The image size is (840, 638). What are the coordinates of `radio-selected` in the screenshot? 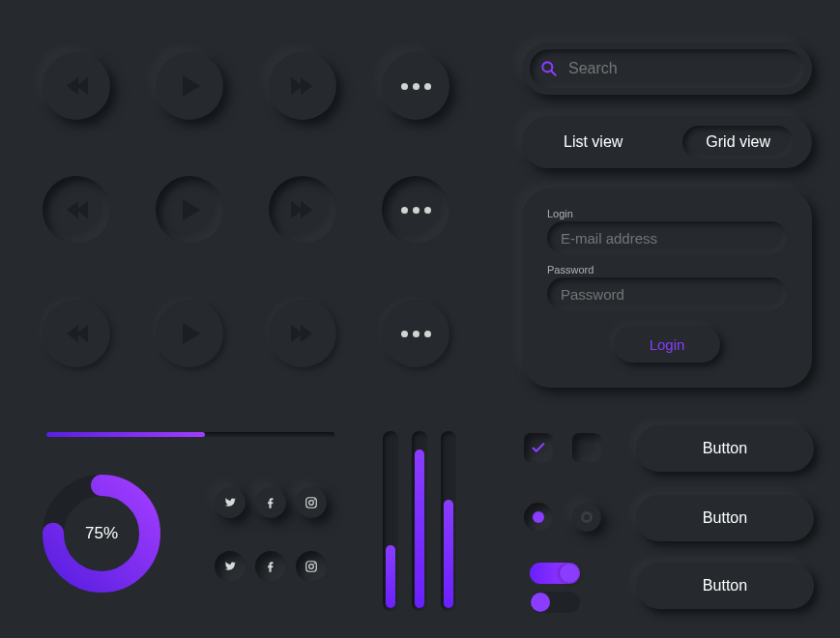 It's located at (538, 517).